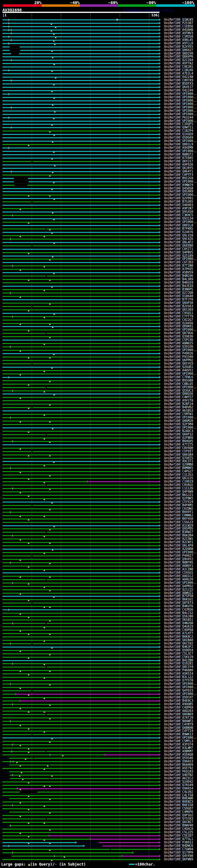 The width and height of the screenshot is (197, 868). I want to click on row-label: UniRef100_B4FKM1, so click(178, 505).